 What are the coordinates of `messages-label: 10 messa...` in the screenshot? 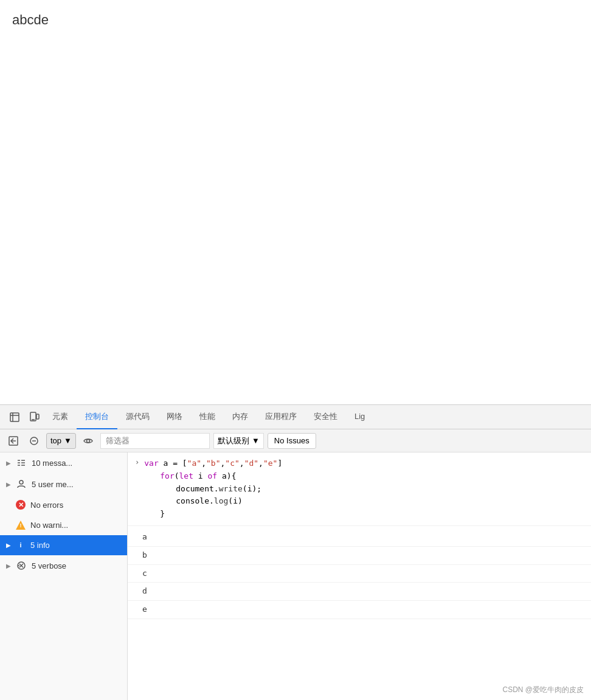 It's located at (77, 463).